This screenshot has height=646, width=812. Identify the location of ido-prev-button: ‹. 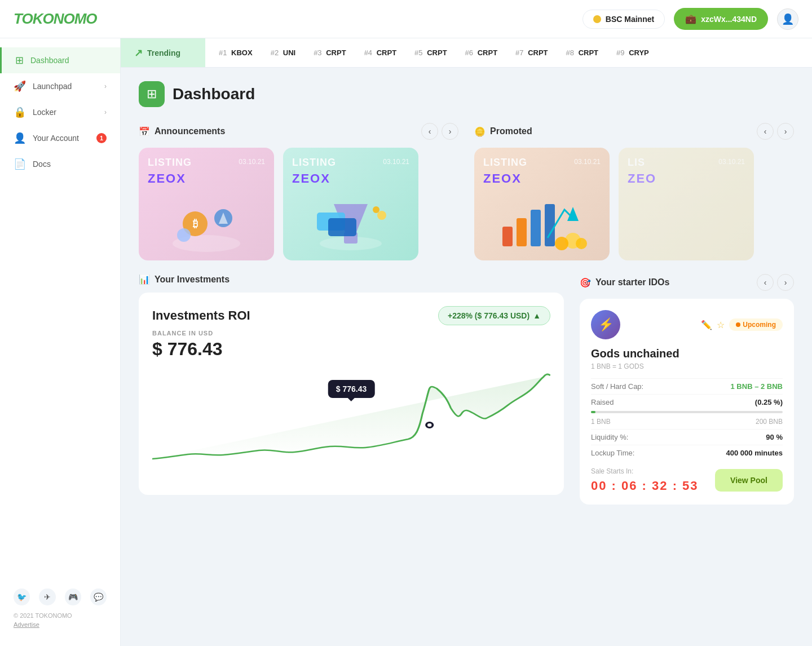
(765, 282).